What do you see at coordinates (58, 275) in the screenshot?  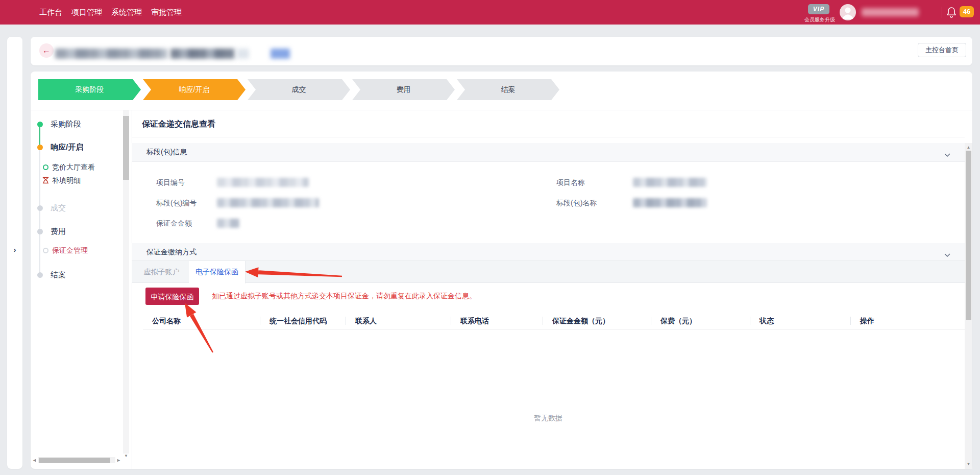 I see `sidebar-item-closing: 结案` at bounding box center [58, 275].